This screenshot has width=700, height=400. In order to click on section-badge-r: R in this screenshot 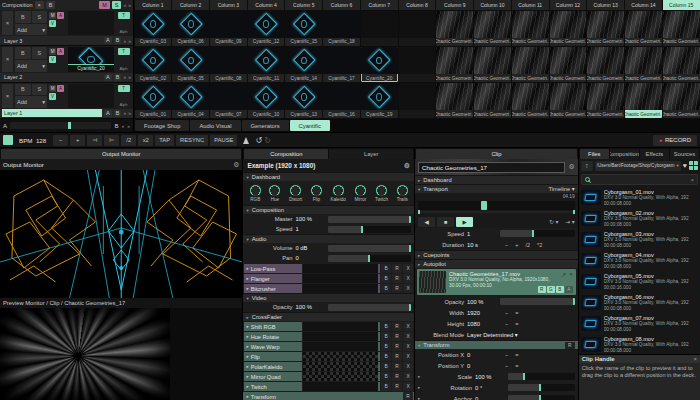, I will do `click(570, 346)`.